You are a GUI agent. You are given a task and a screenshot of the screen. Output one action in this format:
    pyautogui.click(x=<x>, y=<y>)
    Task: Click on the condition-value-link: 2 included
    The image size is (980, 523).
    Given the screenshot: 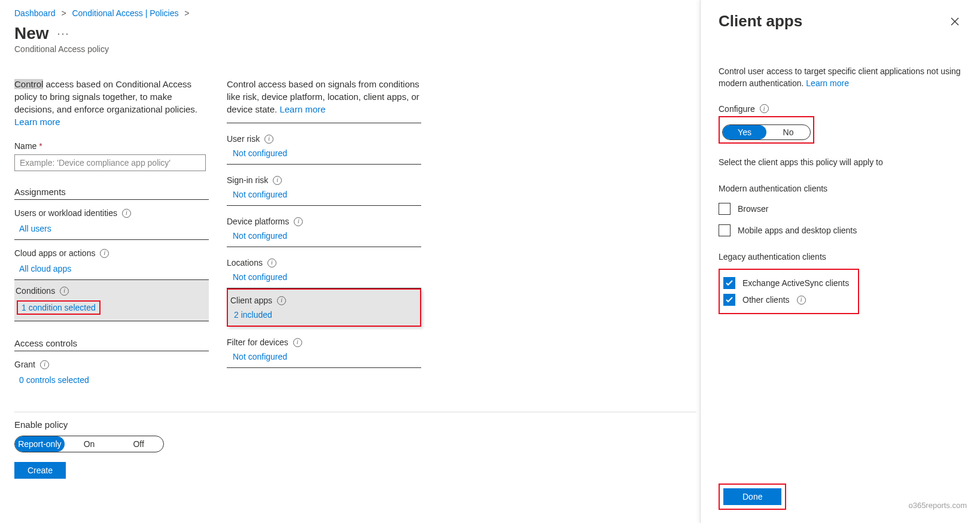 What is the action you would take?
    pyautogui.click(x=324, y=315)
    